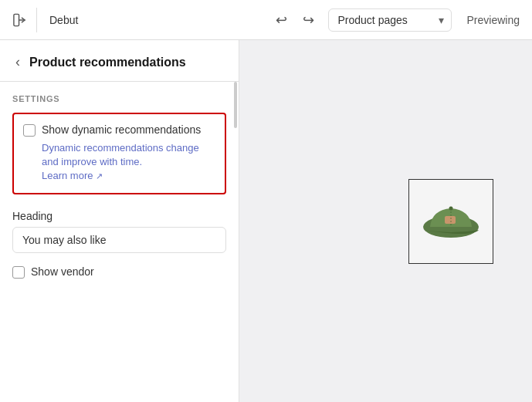 The width and height of the screenshot is (532, 402). I want to click on dynamic-rec-description: Dynamic recommendations change and impro…, so click(128, 162).